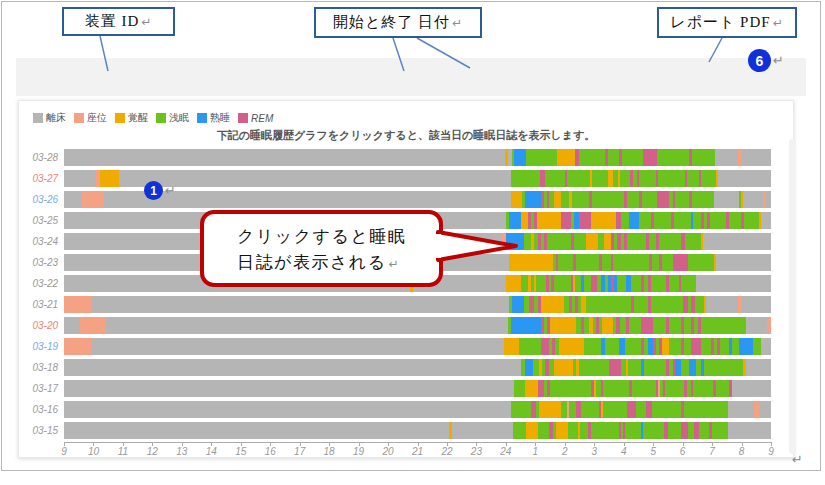  What do you see at coordinates (406, 388) in the screenshot?
I see `chart-row: 03-17` at bounding box center [406, 388].